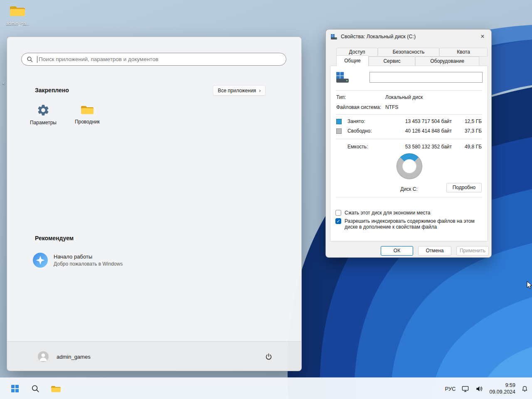 This screenshot has height=399, width=532. I want to click on tab-quota: Квота, so click(463, 52).